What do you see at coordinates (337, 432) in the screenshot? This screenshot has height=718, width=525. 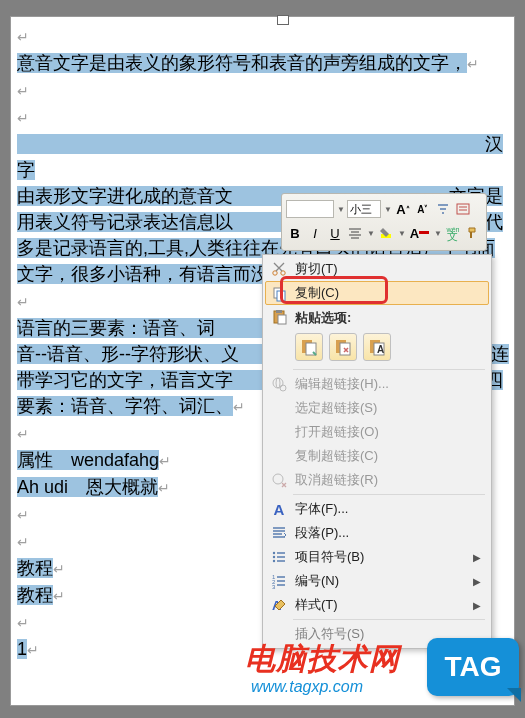 I see `menu-label: 打开超链接(O)` at bounding box center [337, 432].